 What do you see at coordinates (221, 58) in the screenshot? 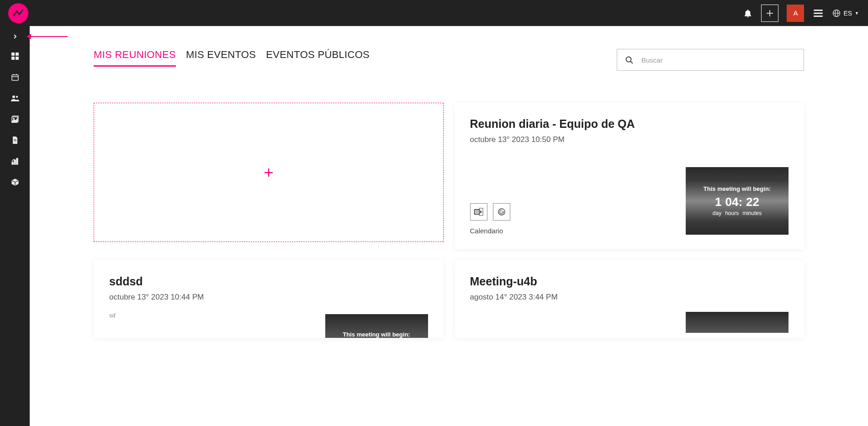
I see `tab-mis-eventos: MIS EVENTOS` at bounding box center [221, 58].